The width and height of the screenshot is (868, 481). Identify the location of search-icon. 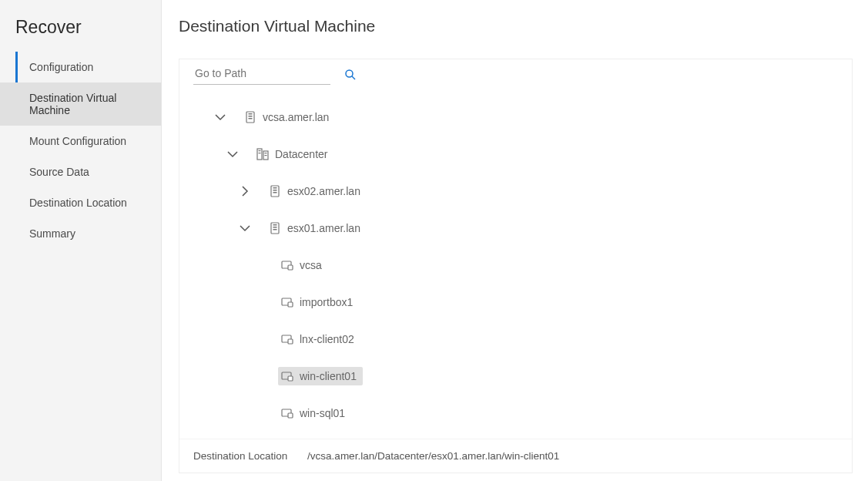
(350, 75).